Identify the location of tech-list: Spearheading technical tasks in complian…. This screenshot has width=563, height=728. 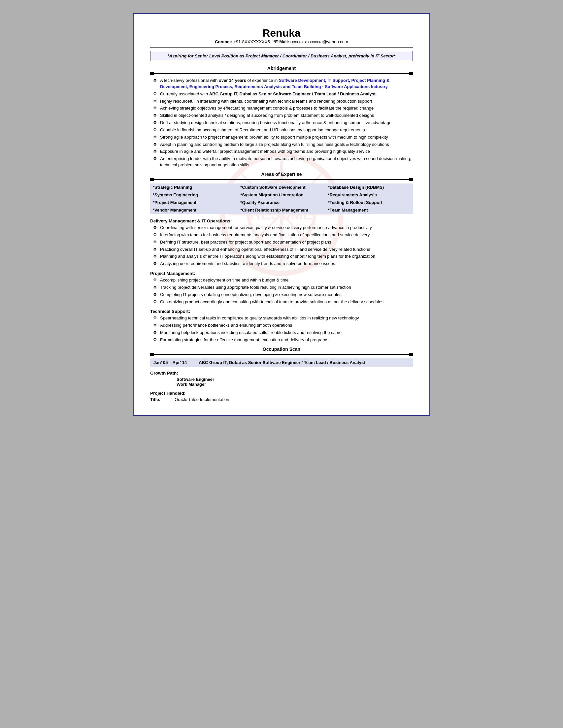
(281, 329).